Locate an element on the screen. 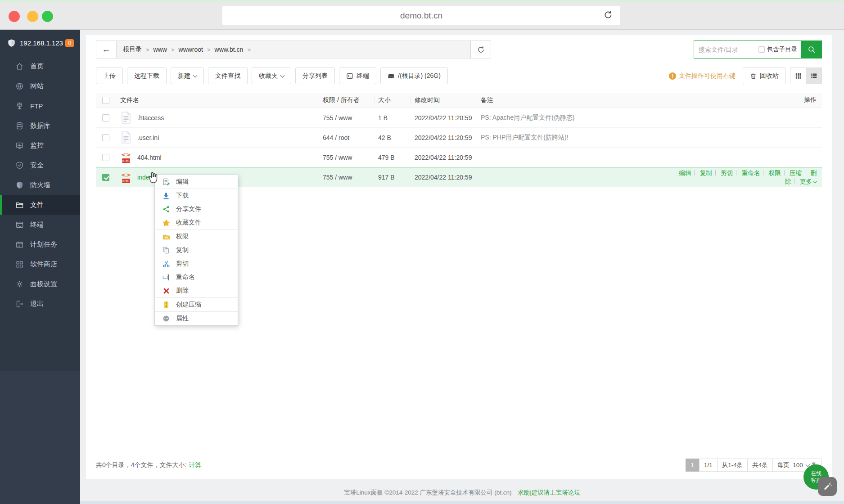 This screenshot has height=504, width=844. sidebar-footer-area is located at coordinates (40, 437).